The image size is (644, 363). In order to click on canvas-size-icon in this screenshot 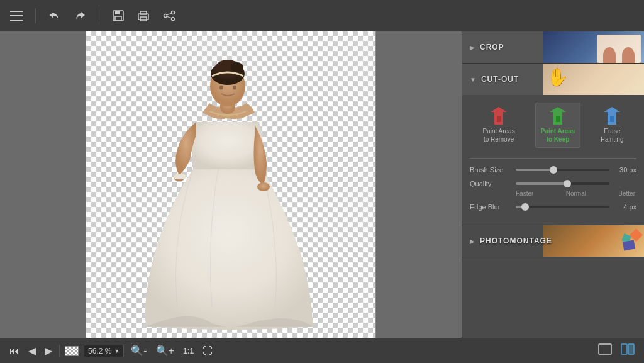, I will do `click(72, 351)`.